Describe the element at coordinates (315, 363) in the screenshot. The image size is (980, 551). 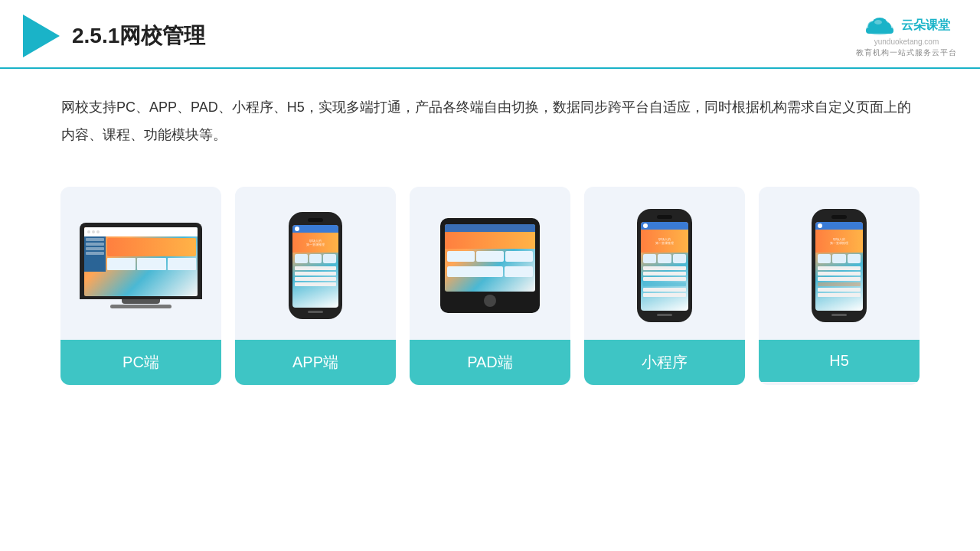
I see `card-app-label: APP端` at that location.